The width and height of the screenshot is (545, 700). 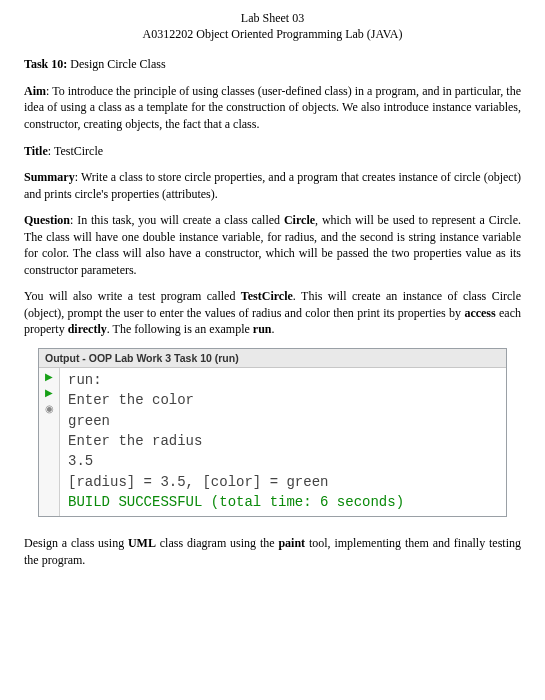 I want to click on document-header: Lab Sheet 03 A0312202 Object Oriented Pr…, so click(x=272, y=26).